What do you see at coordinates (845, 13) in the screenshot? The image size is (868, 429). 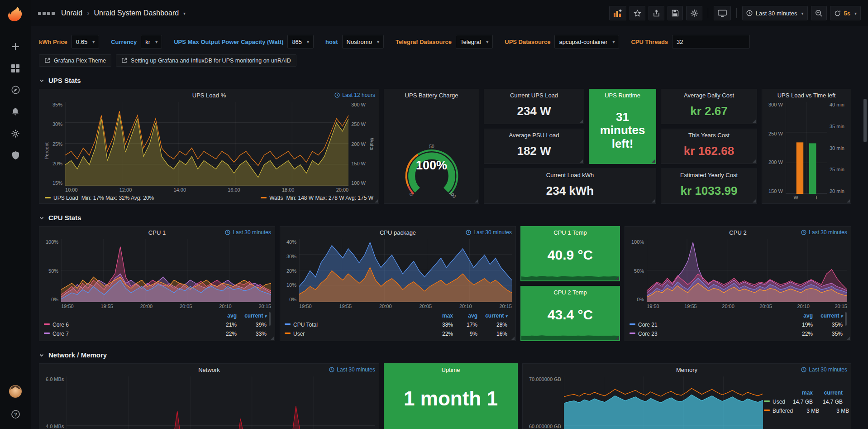 I see `refresh-button: 5s ▾` at bounding box center [845, 13].